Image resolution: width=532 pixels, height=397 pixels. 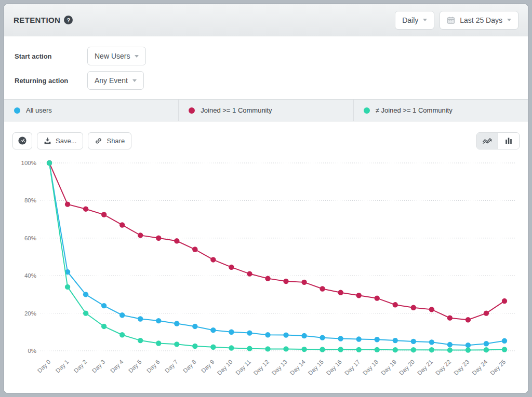 What do you see at coordinates (508, 141) in the screenshot?
I see `bar-chart-toggle` at bounding box center [508, 141].